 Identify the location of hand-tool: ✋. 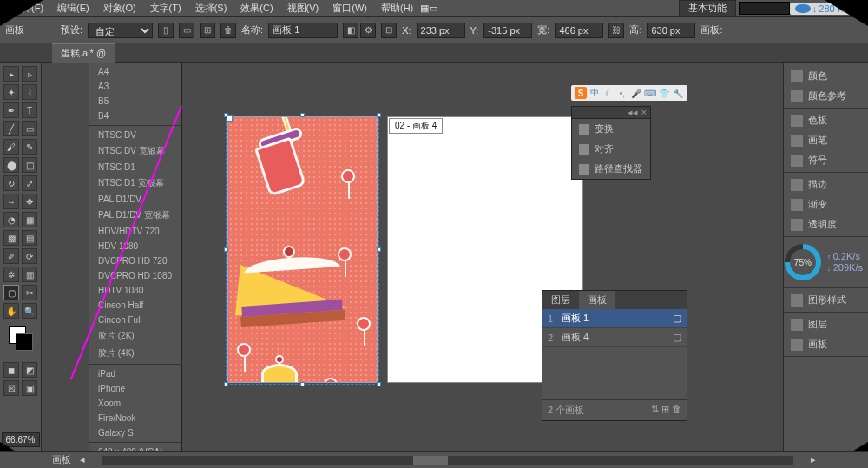
(11, 311).